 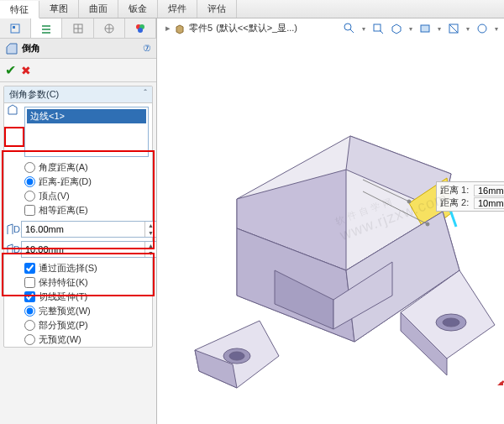 I want to click on opt-partial-preview: 部分预览(P), so click(x=78, y=326).